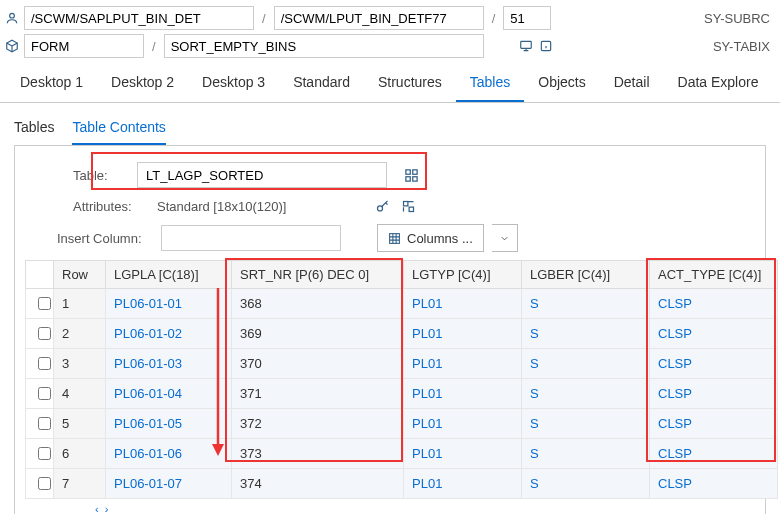 This screenshot has width=780, height=514. What do you see at coordinates (40, 275) in the screenshot?
I see `col-checkbox` at bounding box center [40, 275].